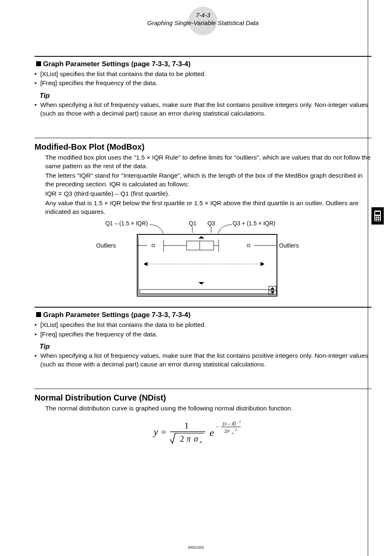 The image size is (392, 556). I want to click on body-text: The modified box plot uses the "1.5 × IQ…, so click(208, 162).